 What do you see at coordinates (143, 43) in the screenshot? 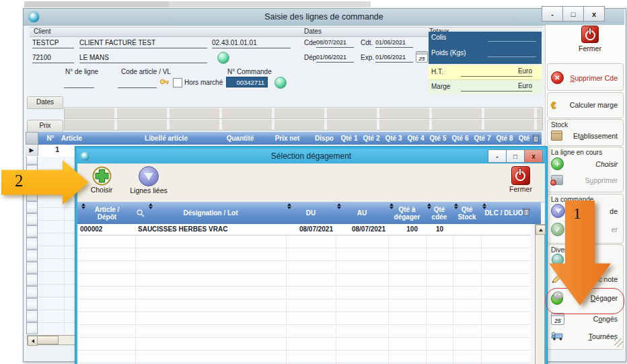
I see `client-name-field: CLIENT FACTURÉ TEST` at bounding box center [143, 43].